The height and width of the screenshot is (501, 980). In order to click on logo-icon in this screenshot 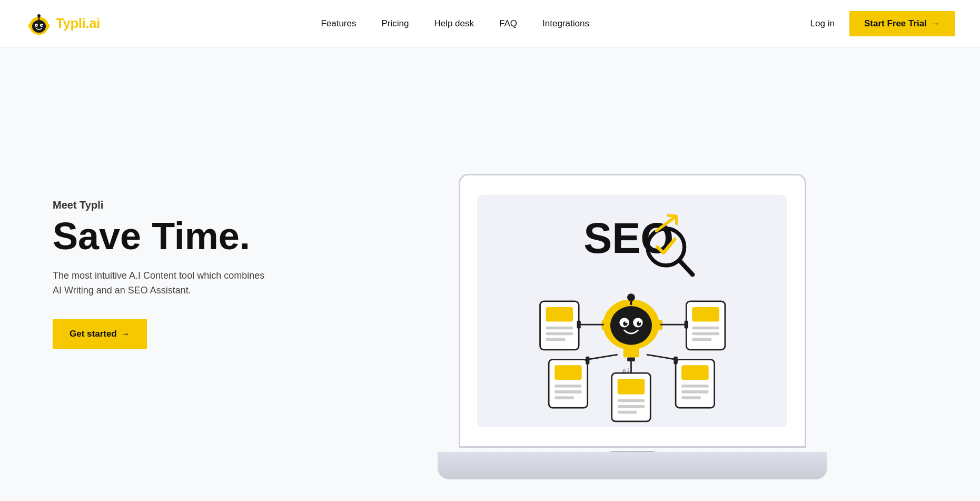, I will do `click(39, 24)`.